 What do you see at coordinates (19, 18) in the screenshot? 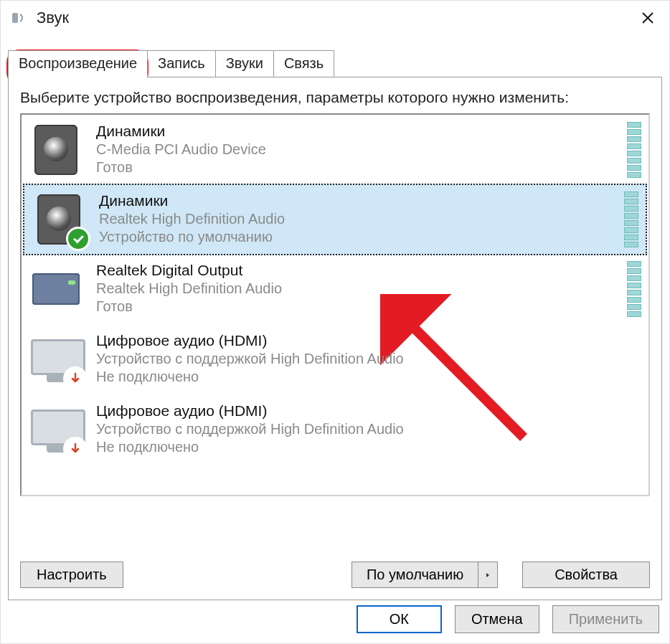
I see `app-icon` at bounding box center [19, 18].